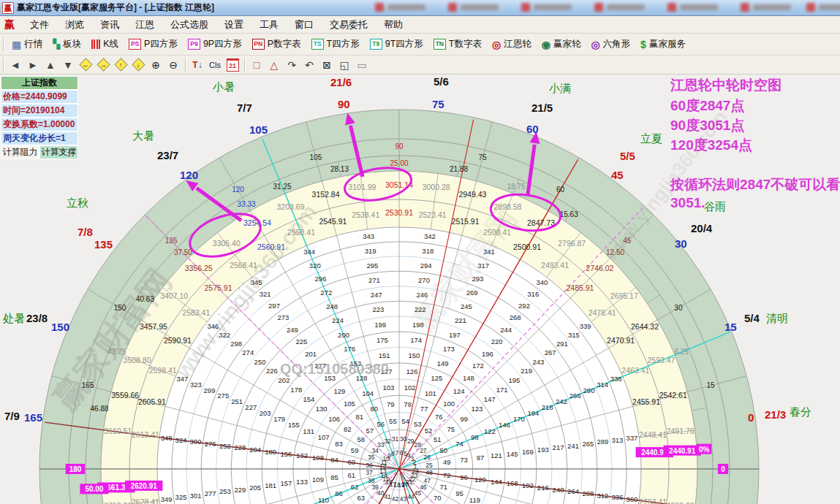  What do you see at coordinates (326, 292) in the screenshot?
I see `svg-text: 272` at bounding box center [326, 292].